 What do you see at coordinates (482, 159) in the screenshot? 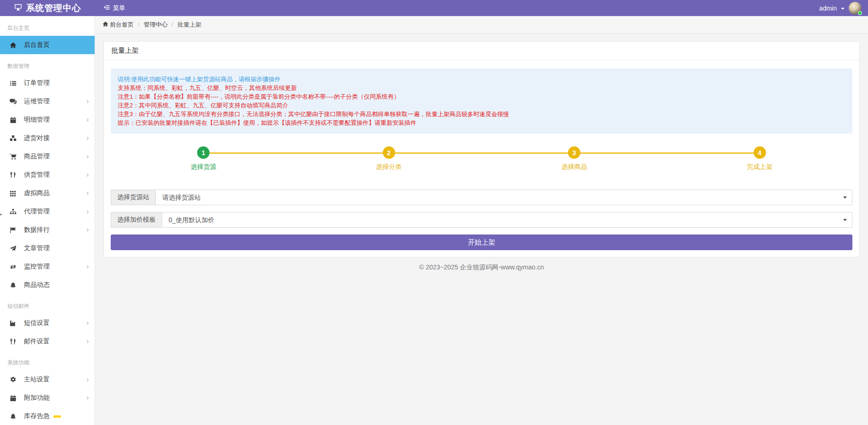
I see `step-wizard: 1 选择货源 2 选择分类 3 选择商品 4 完成上架` at bounding box center [482, 159].